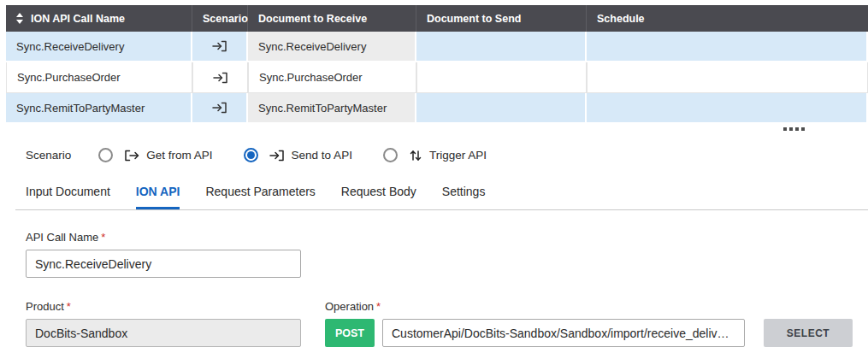 The image size is (868, 359). What do you see at coordinates (163, 263) in the screenshot?
I see `api-call-name-input` at bounding box center [163, 263].